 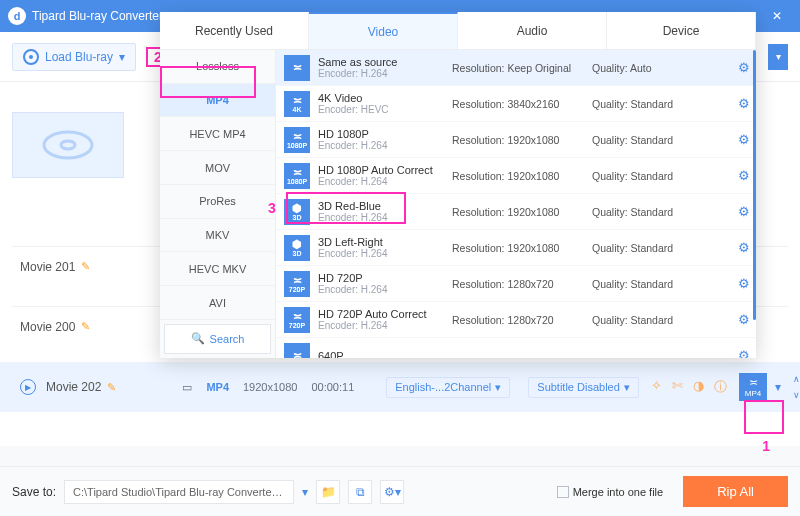 I want to click on settings-button: ⚙▾, so click(x=392, y=492).